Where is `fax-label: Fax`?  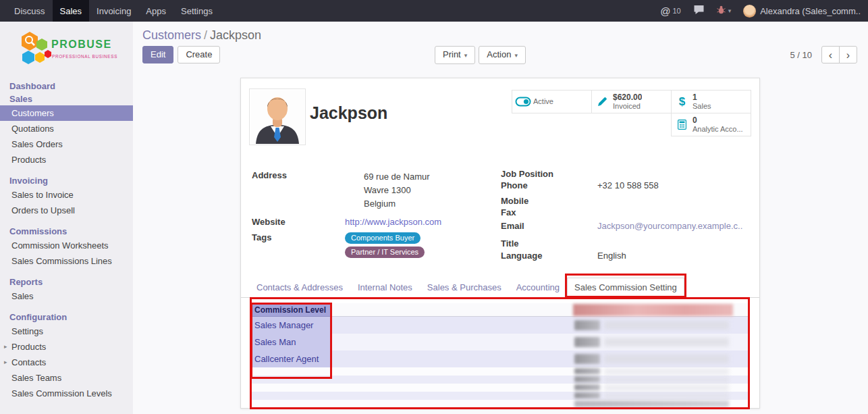
fax-label: Fax is located at coordinates (549, 212).